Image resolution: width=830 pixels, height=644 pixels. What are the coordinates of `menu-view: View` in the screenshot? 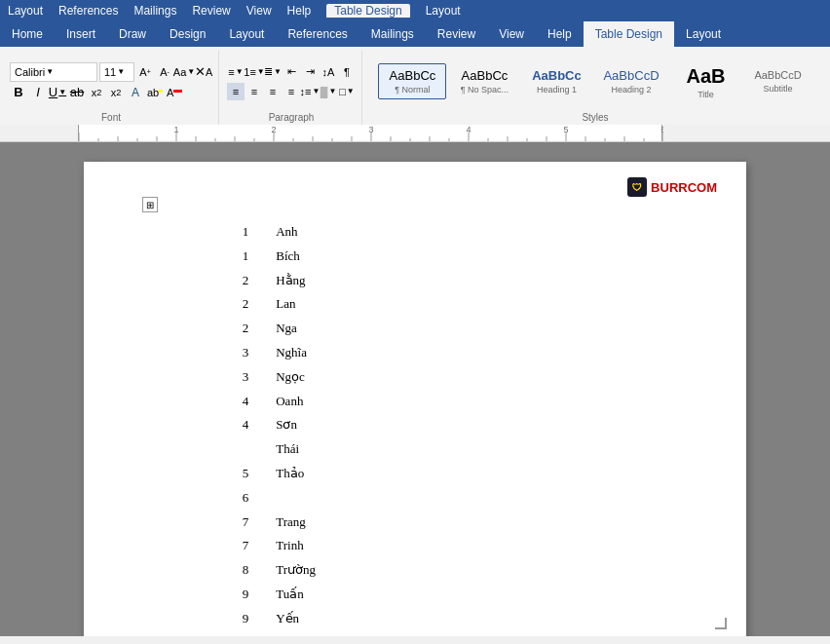 It's located at (259, 11).